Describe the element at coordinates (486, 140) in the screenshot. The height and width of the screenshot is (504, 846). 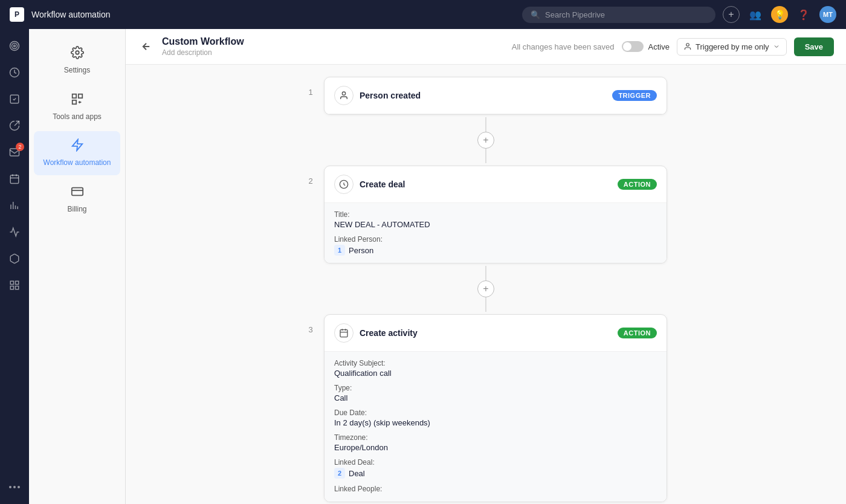
I see `add-step-button-1: +` at that location.